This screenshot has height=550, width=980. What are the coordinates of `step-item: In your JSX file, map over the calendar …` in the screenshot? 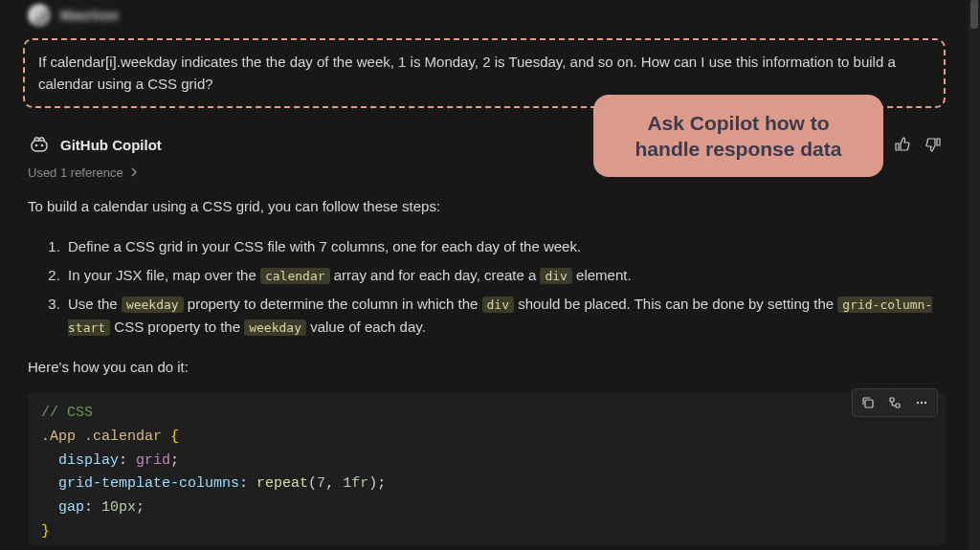 It's located at (505, 275).